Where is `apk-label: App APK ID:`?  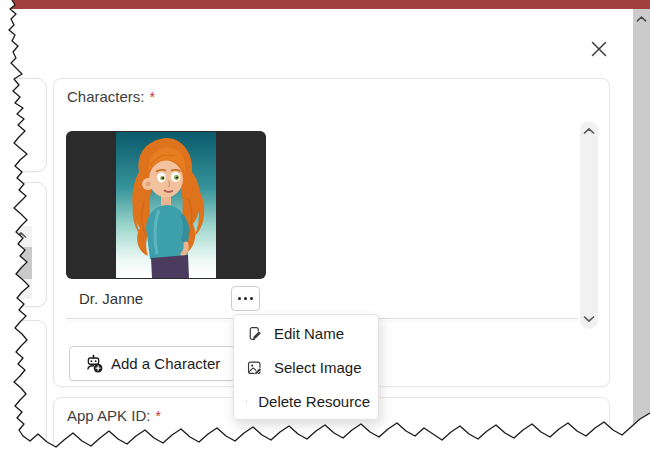 apk-label: App APK ID: is located at coordinates (108, 416).